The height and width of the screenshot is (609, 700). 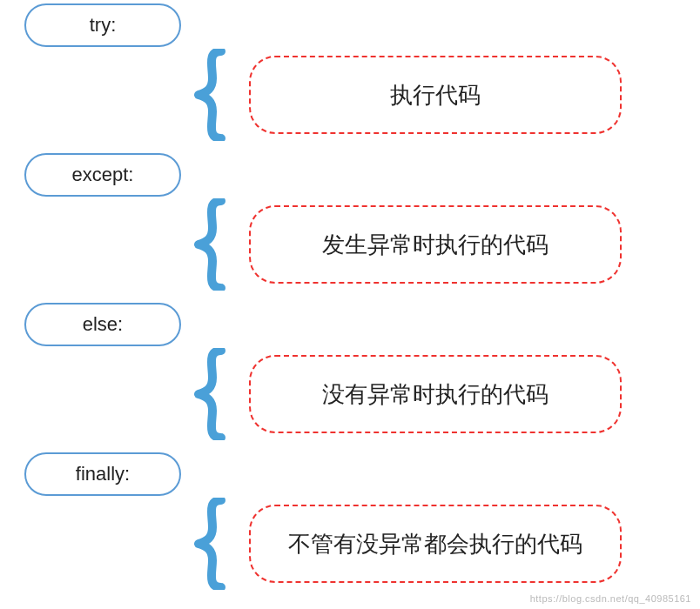 What do you see at coordinates (435, 545) in the screenshot?
I see `desc-label: 不管有没异常都会执行的代码` at bounding box center [435, 545].